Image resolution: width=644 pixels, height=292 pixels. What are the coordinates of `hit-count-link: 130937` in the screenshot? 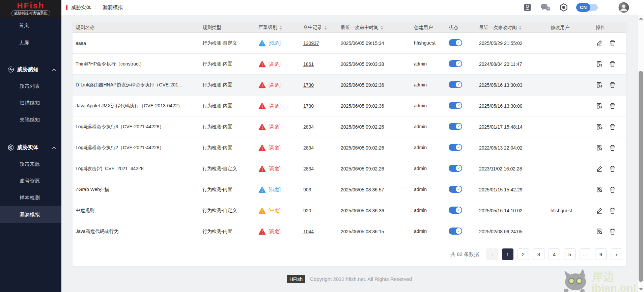 It's located at (311, 43).